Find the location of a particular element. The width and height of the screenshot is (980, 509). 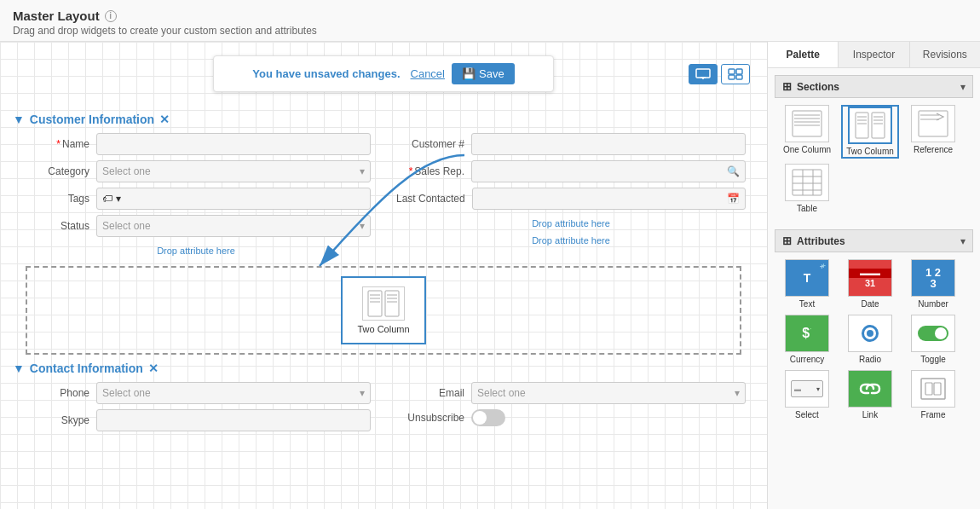

last-contacted-input: 📅 is located at coordinates (608, 199).